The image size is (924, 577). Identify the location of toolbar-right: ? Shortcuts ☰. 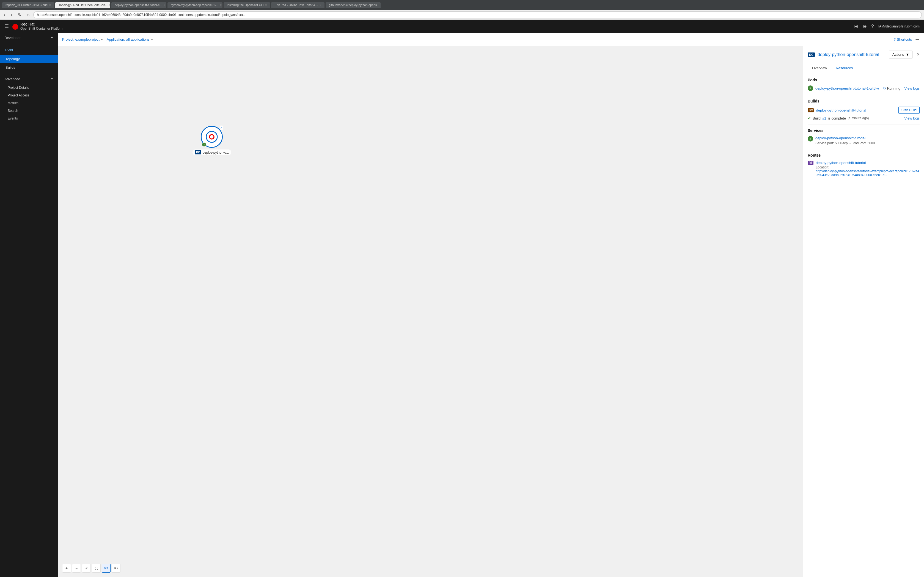
(906, 40).